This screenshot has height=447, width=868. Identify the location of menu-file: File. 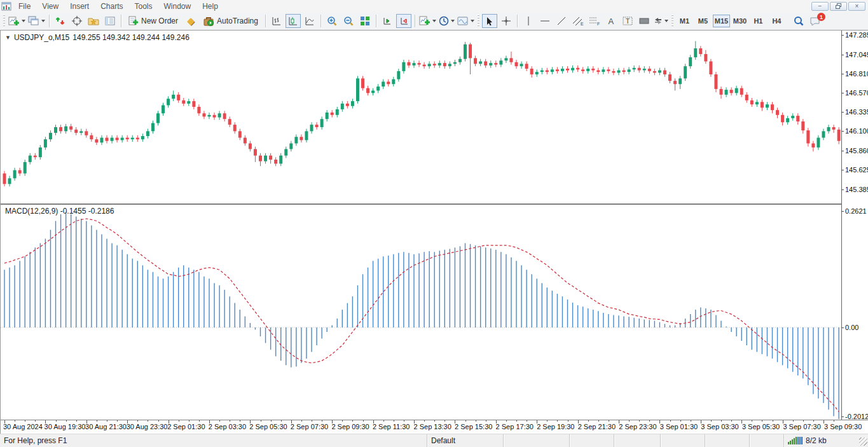
(24, 6).